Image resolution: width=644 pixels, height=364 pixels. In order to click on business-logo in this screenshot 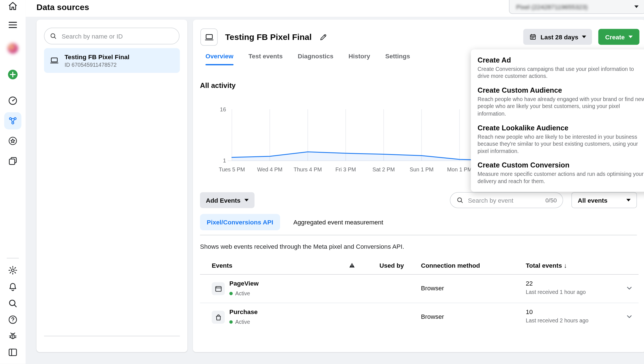, I will do `click(13, 49)`.